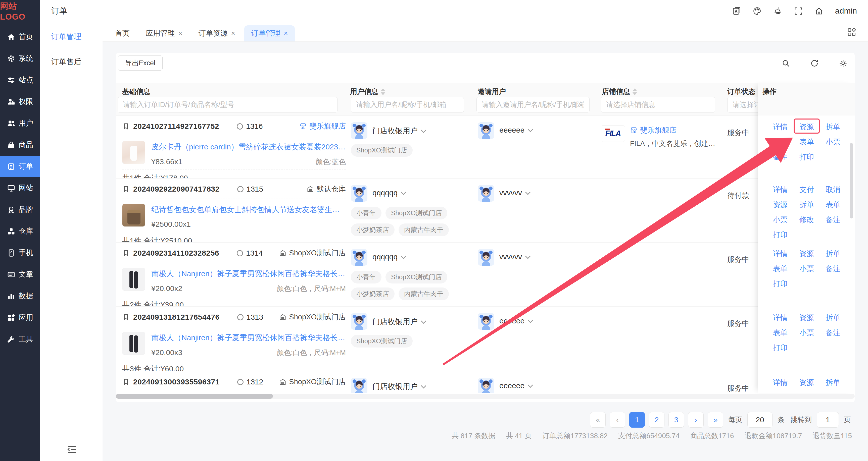  What do you see at coordinates (20, 296) in the screenshot?
I see `sidebar-item-data: 数据` at bounding box center [20, 296].